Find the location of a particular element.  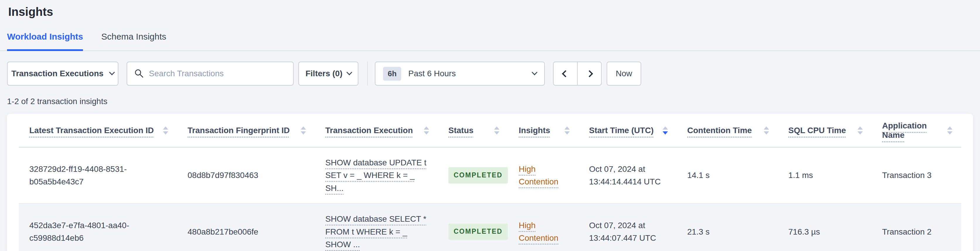

column-header-sql-cpu-time: SQL CPU Time is located at coordinates (825, 130).